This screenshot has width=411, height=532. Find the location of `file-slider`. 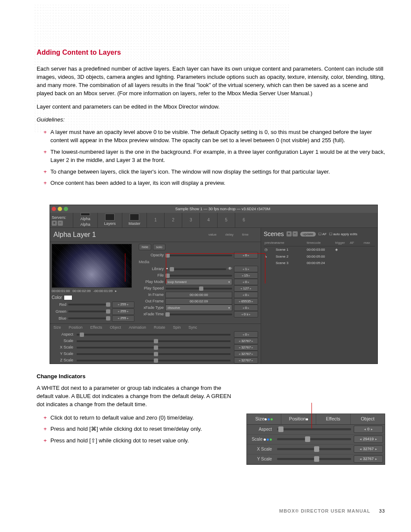

file-slider is located at coordinates (199, 276).